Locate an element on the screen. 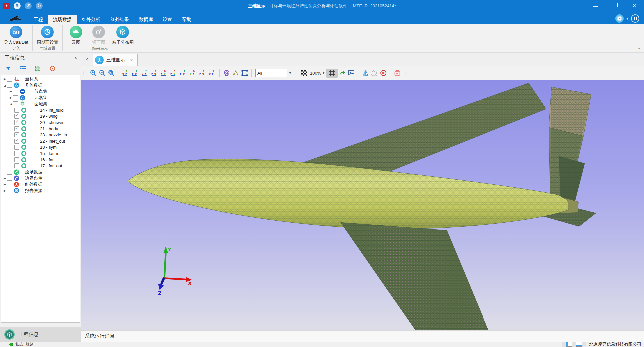  outline-list-icon is located at coordinates (23, 68).